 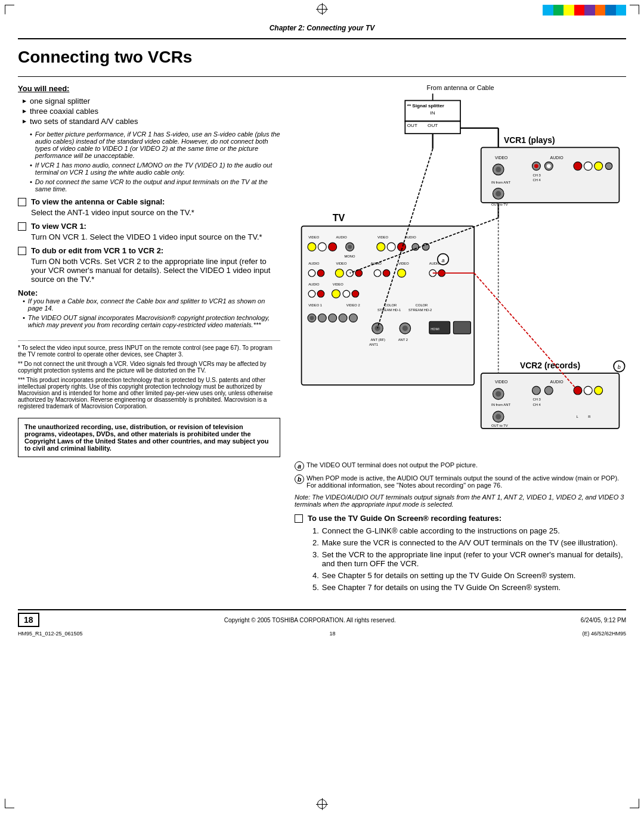 I want to click on svg-text: IN, so click(x=433, y=113).